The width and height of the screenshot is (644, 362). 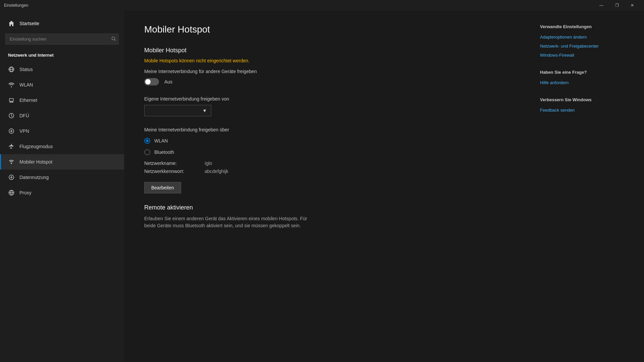 What do you see at coordinates (601, 5) in the screenshot?
I see `minimize-button: —` at bounding box center [601, 5].